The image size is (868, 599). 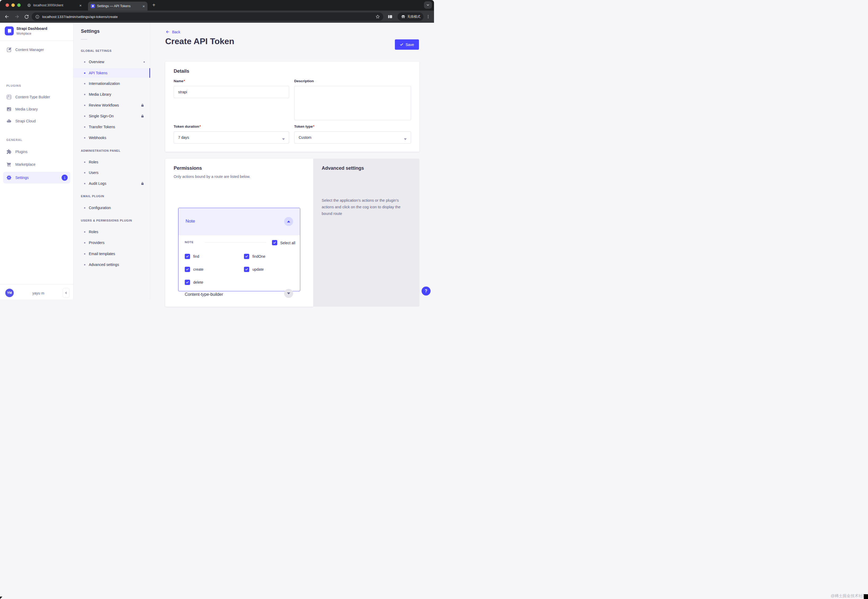 I want to click on collapse-accordion-button, so click(x=289, y=221).